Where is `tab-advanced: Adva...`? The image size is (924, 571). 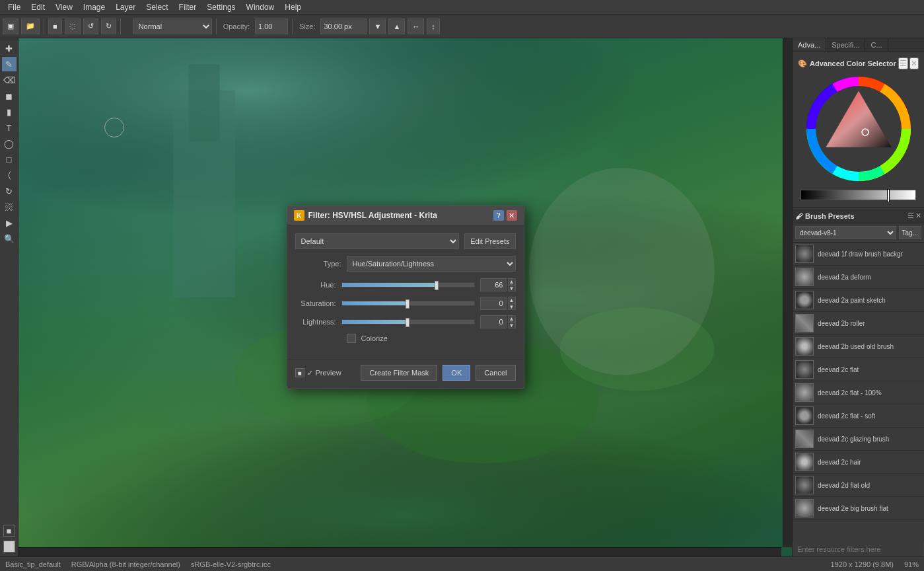
tab-advanced: Adva... is located at coordinates (810, 45).